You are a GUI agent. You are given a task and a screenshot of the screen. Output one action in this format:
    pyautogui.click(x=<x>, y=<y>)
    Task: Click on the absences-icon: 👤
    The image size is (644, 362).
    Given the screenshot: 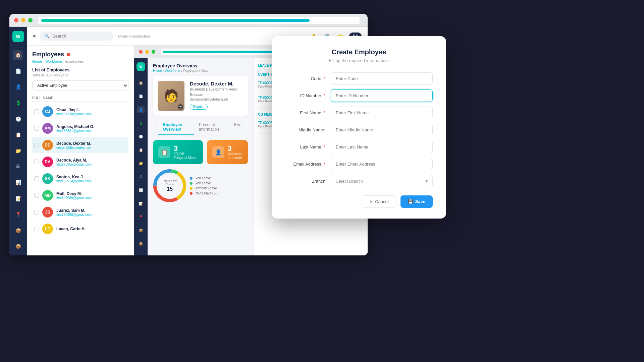 What is the action you would take?
    pyautogui.click(x=218, y=152)
    